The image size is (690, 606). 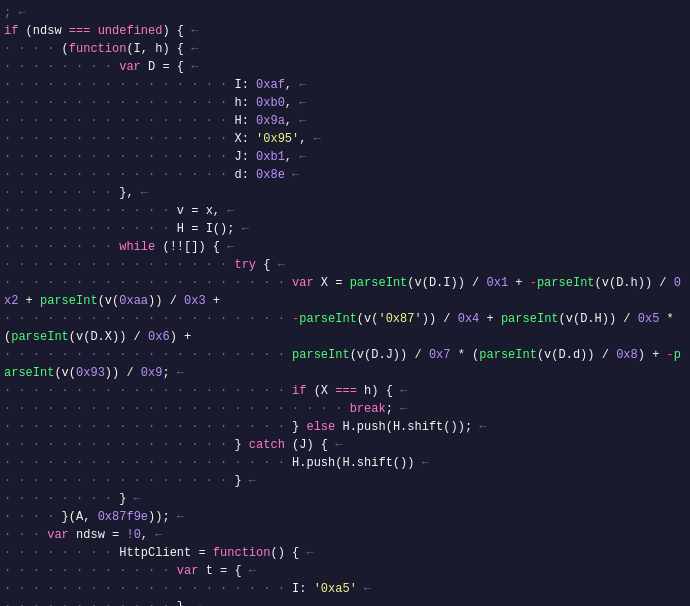 I want to click on line-5: · · · · · · · · · · · · · · · · I: 0xaf,…, so click(x=345, y=85).